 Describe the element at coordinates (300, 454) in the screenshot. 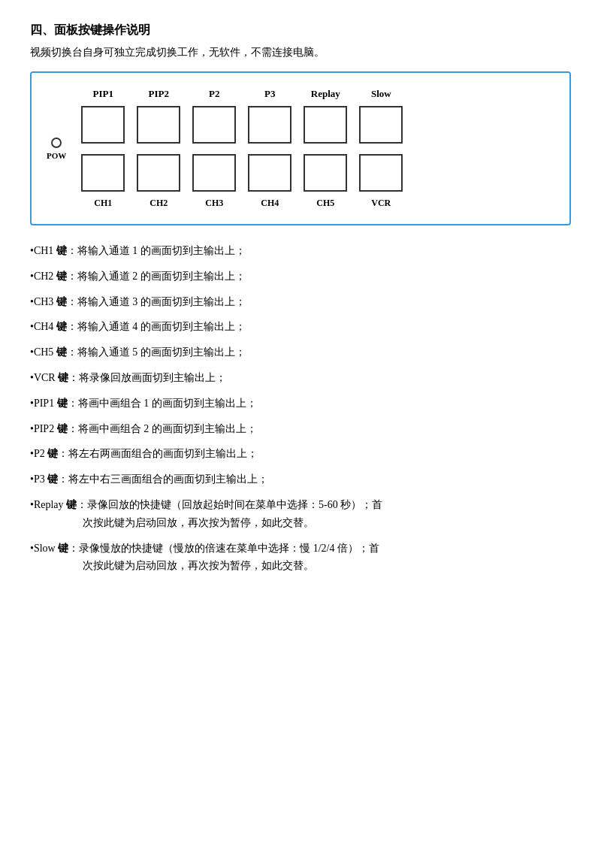

I see `desc-p2: •P2 键：将左右两画面组合的画面切到主输出上；` at that location.